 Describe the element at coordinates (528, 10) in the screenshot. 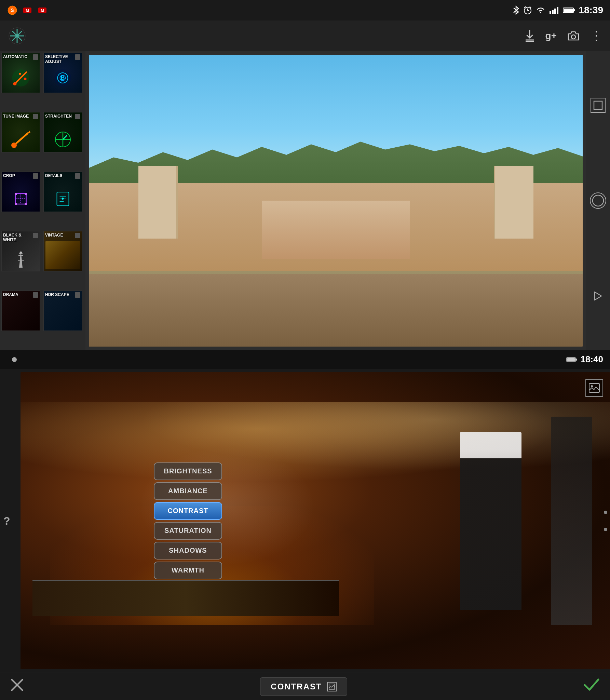

I see `alarm-icon` at that location.